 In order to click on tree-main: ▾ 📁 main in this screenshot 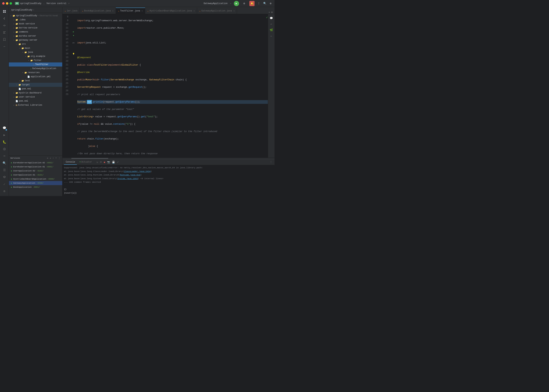, I will do `click(36, 48)`.